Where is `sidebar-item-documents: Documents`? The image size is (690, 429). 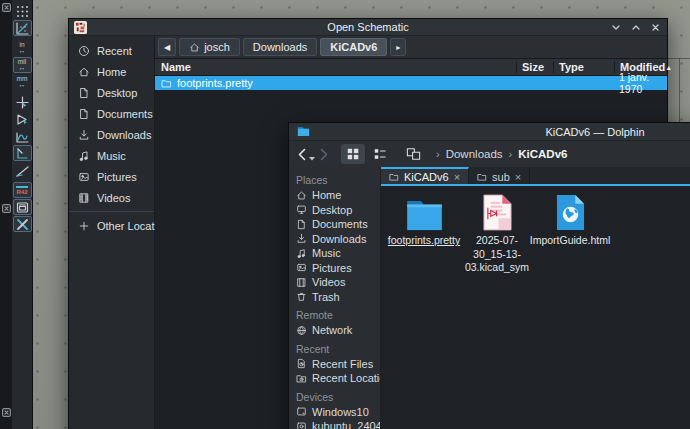 sidebar-item-documents: Documents is located at coordinates (112, 114).